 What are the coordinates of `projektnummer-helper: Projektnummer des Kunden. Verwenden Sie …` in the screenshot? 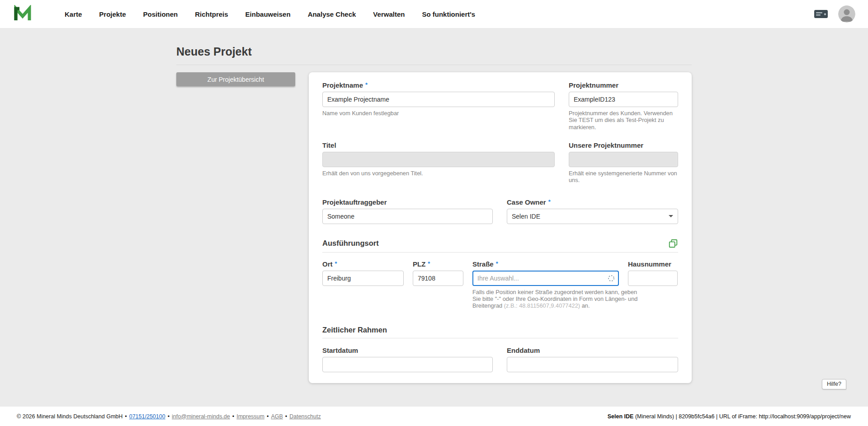 It's located at (623, 120).